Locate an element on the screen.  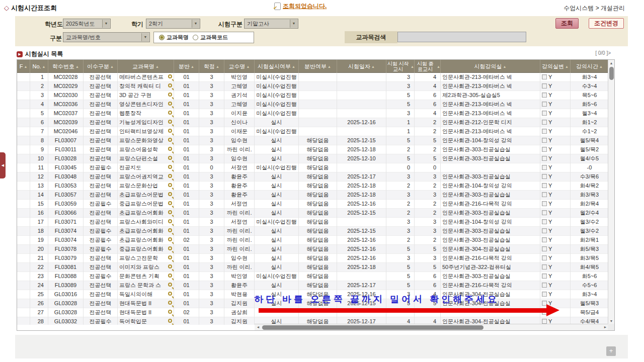
table-row: 2MC02029전공선택창의적 캐릭터 디013고혜영미실시(수업진행34인문사… is located at coordinates (313, 86).